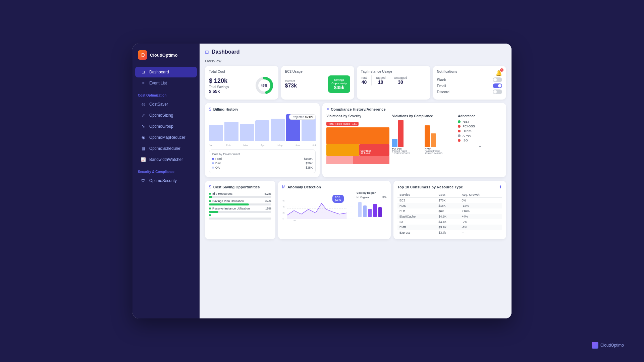 This screenshot has width=644, height=362. Describe the element at coordinates (441, 80) in the screenshot. I see `notif-slack-label: Slack` at that location.